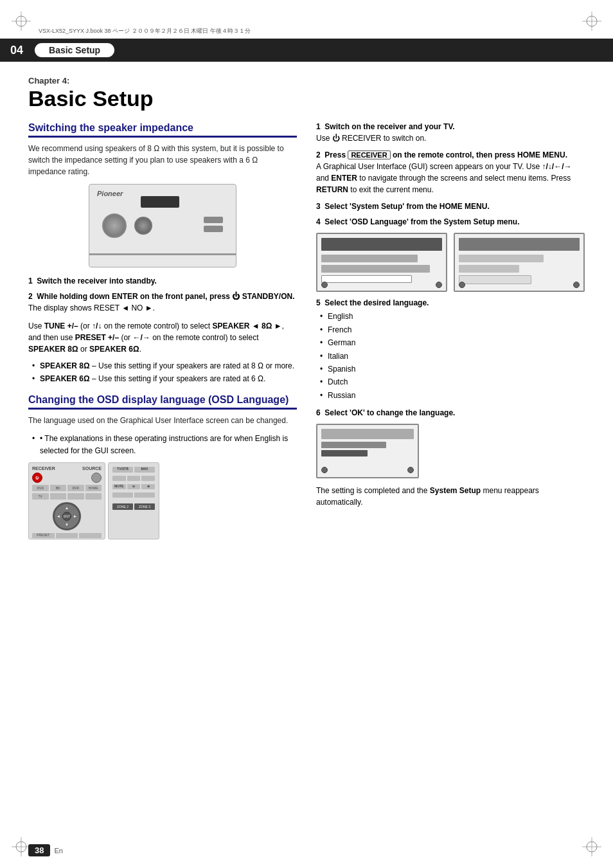 The height and width of the screenshot is (868, 613). What do you see at coordinates (450, 178) in the screenshot?
I see `right-step-2-body: A Graphical User Interface (GUI) screen …` at bounding box center [450, 178].